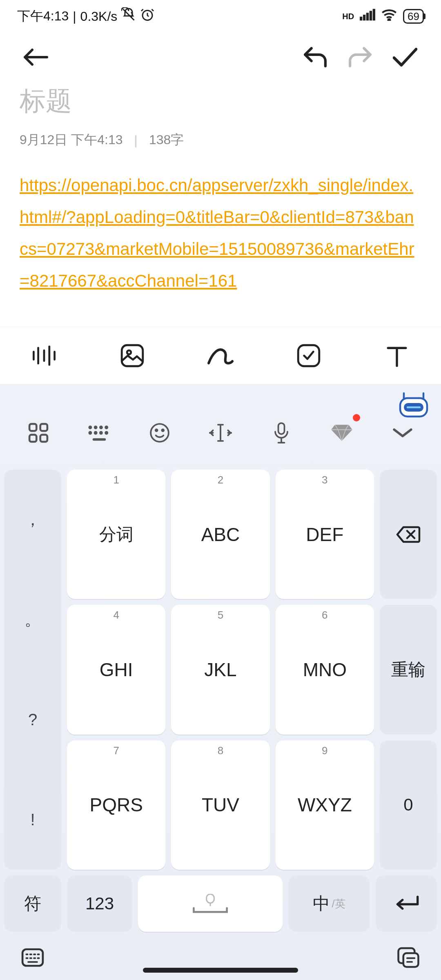  I want to click on key-3: 3DEF, so click(325, 534).